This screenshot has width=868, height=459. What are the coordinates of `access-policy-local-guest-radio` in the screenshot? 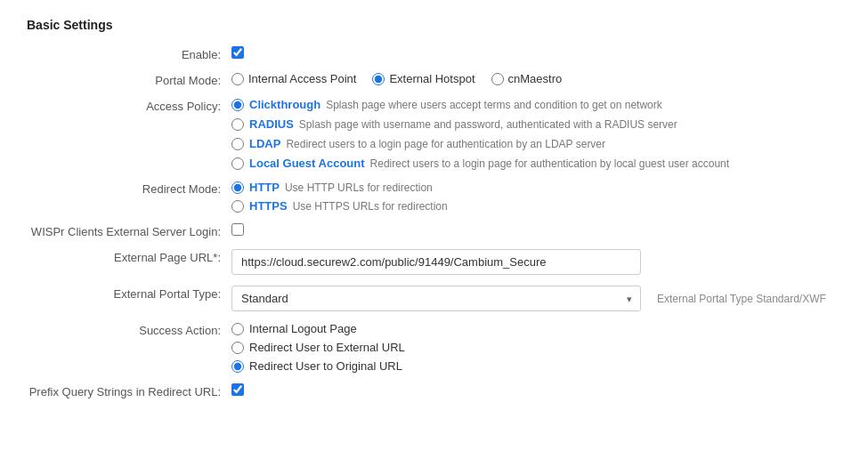 It's located at (238, 164).